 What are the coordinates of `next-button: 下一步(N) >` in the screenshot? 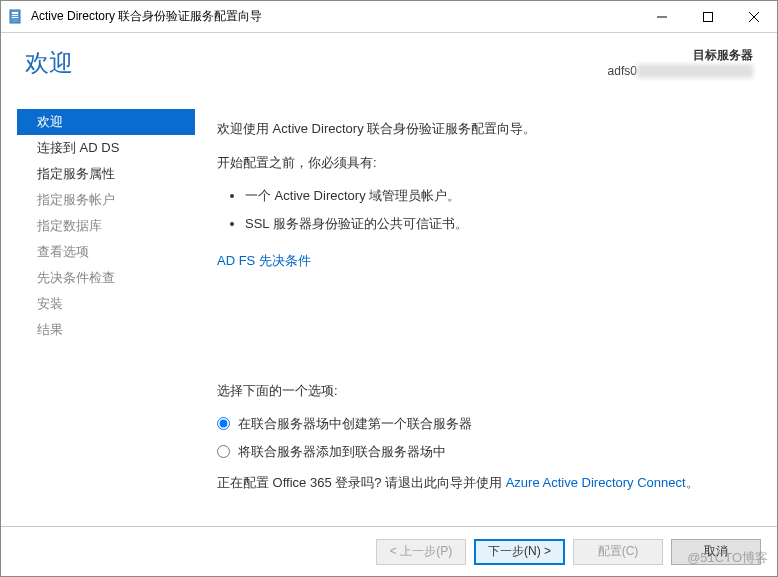 It's located at (520, 552).